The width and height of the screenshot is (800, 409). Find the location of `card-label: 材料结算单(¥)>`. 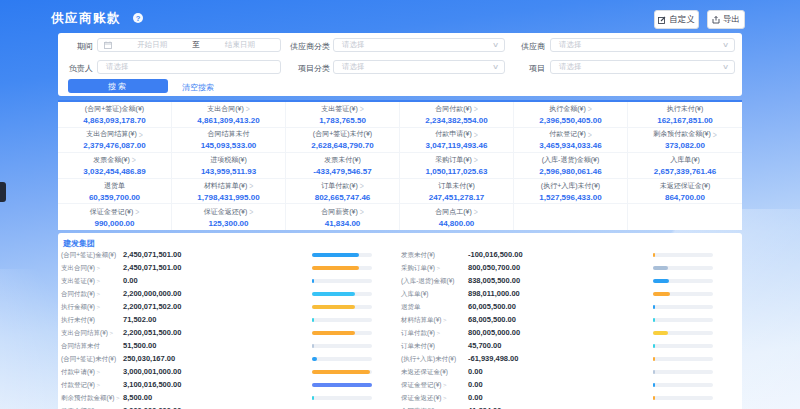

card-label: 材料结算单(¥)> is located at coordinates (229, 186).